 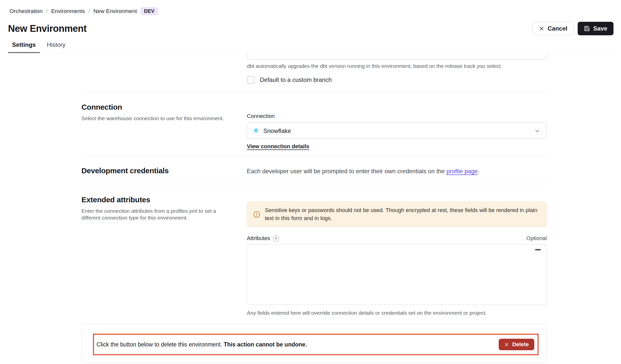 I want to click on warning-icon, so click(x=257, y=214).